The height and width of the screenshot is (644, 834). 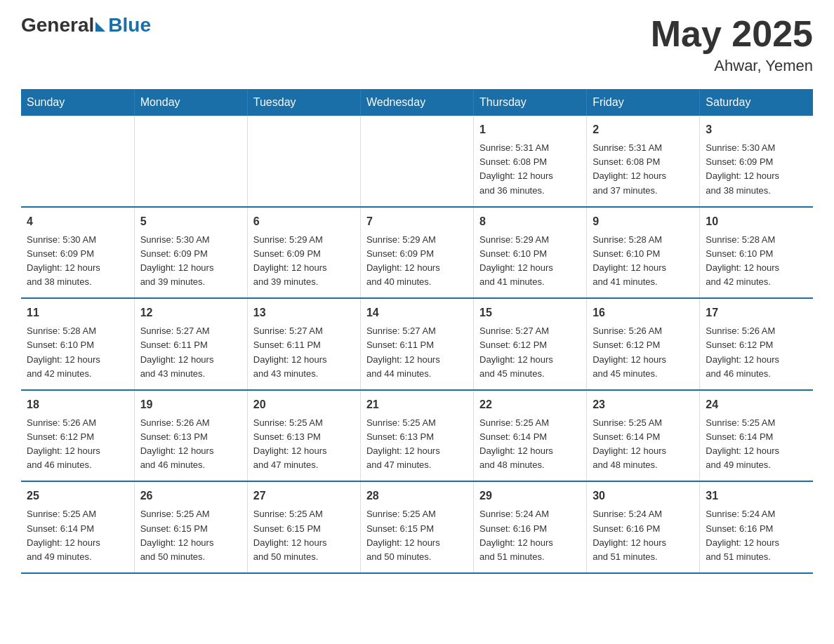 What do you see at coordinates (304, 222) in the screenshot?
I see `day-number: 6` at bounding box center [304, 222].